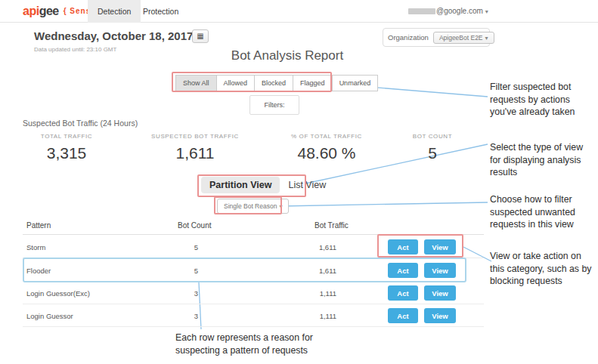 Image resolution: width=598 pixels, height=364 pixels. I want to click on page-title: Bot Analysis Report, so click(287, 56).